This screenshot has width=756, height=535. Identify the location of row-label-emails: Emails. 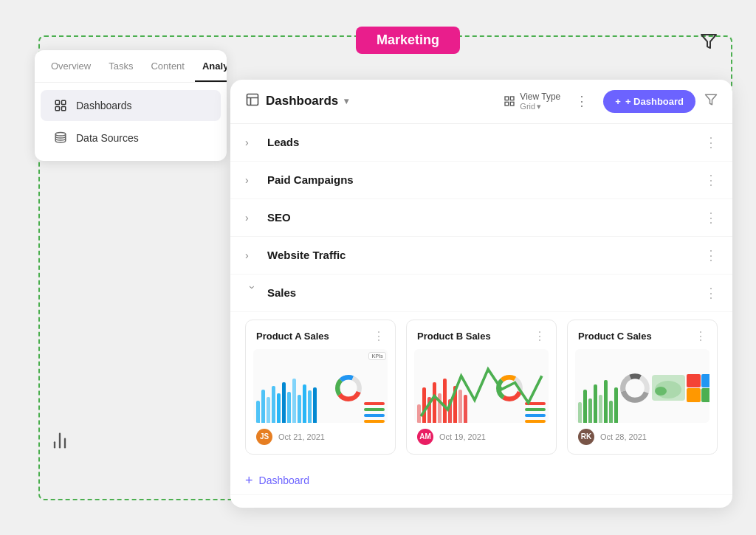
(482, 508).